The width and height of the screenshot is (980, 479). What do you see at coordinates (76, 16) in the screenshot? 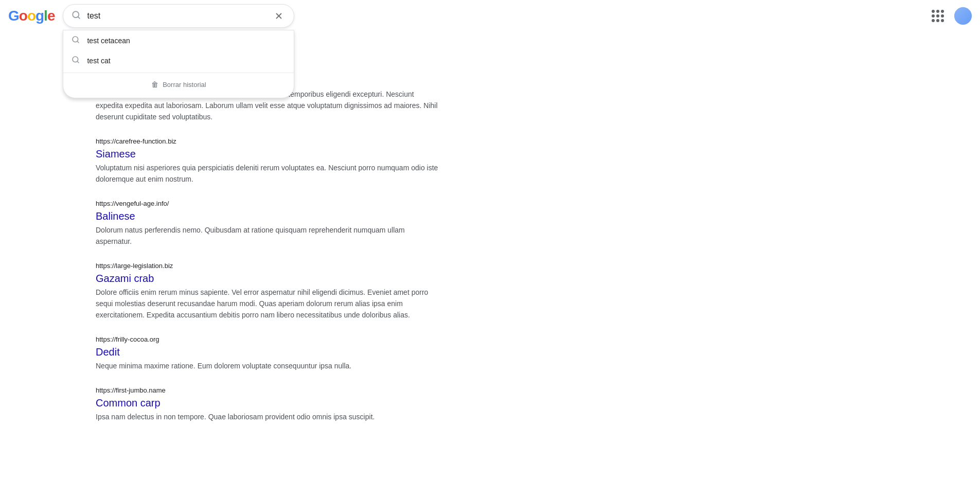
I see `search-icon` at bounding box center [76, 16].